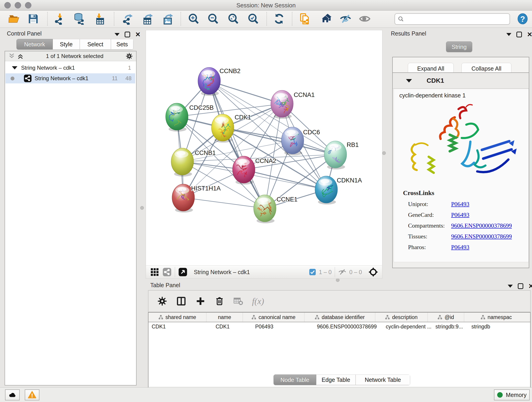 Image resolution: width=532 pixels, height=402 pixels. What do you see at coordinates (523, 19) in the screenshot?
I see `help-button: ?` at bounding box center [523, 19].